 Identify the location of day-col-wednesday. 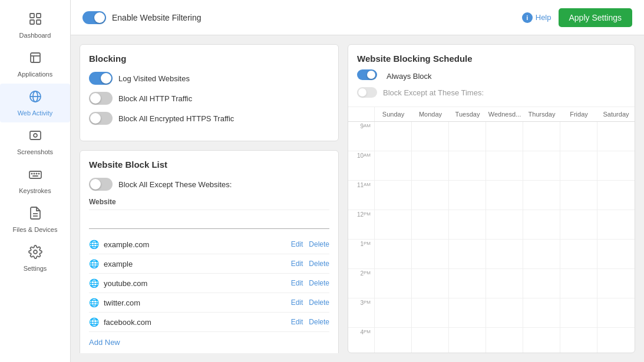
(504, 237).